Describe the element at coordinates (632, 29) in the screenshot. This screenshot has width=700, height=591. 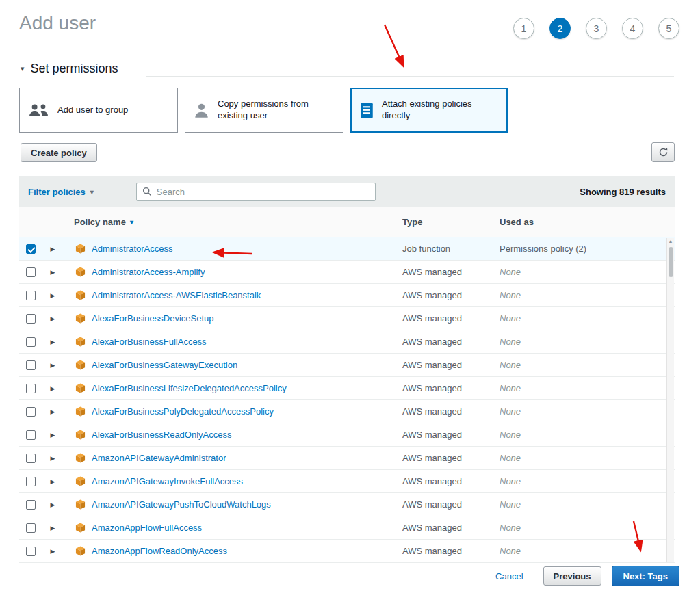
I see `step-4: 4` at that location.